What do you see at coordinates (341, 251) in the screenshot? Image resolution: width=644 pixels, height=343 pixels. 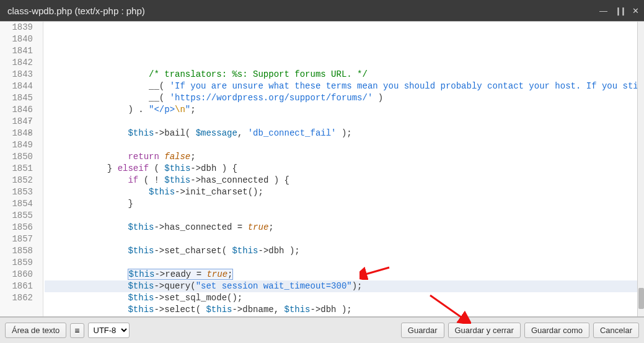 I see `code-line: $this->set_charset( $this->dbh );` at bounding box center [341, 251].